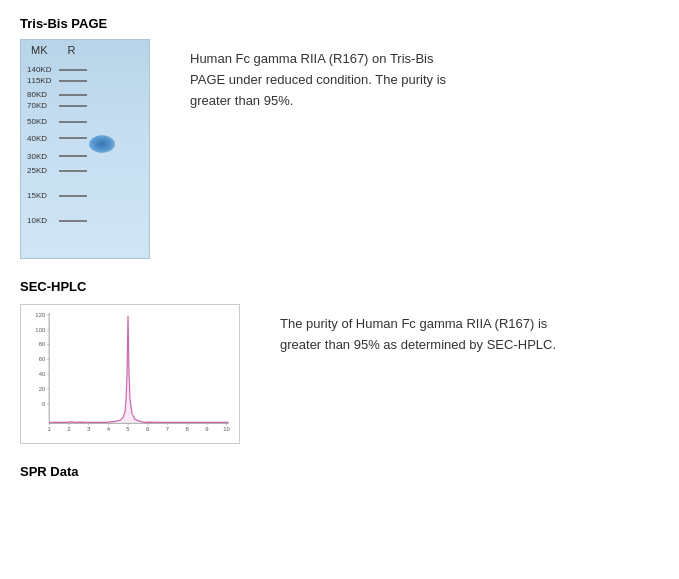 The image size is (679, 579). I want to click on gel-bands-area: 140KD 115KD 80KD 70KD, so click(85, 148).